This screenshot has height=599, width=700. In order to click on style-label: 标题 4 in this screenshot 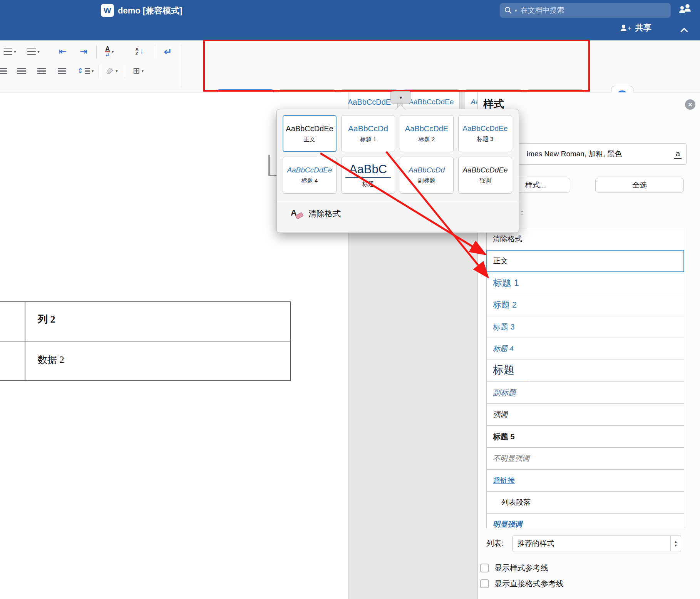, I will do `click(310, 181)`.